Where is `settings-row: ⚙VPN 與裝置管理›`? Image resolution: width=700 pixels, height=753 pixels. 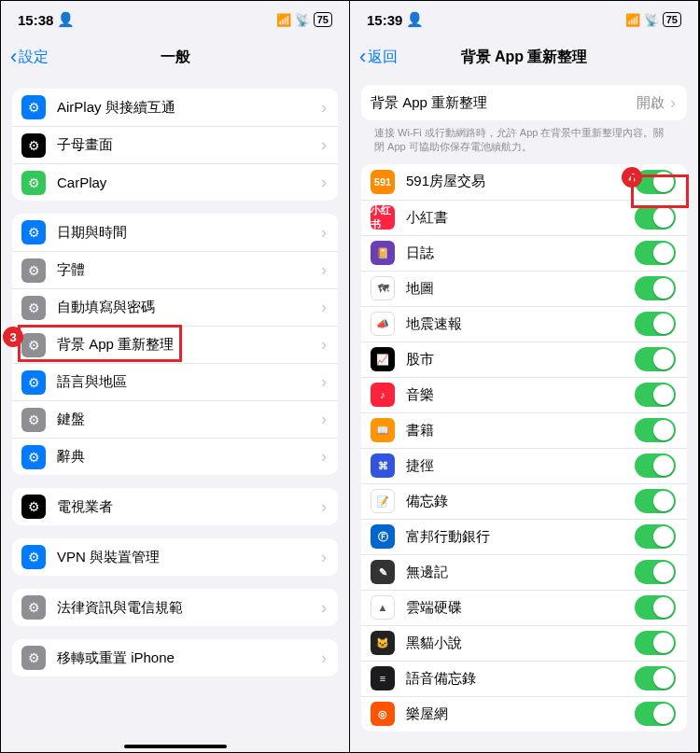
settings-row: ⚙VPN 與裝置管理› is located at coordinates (175, 557).